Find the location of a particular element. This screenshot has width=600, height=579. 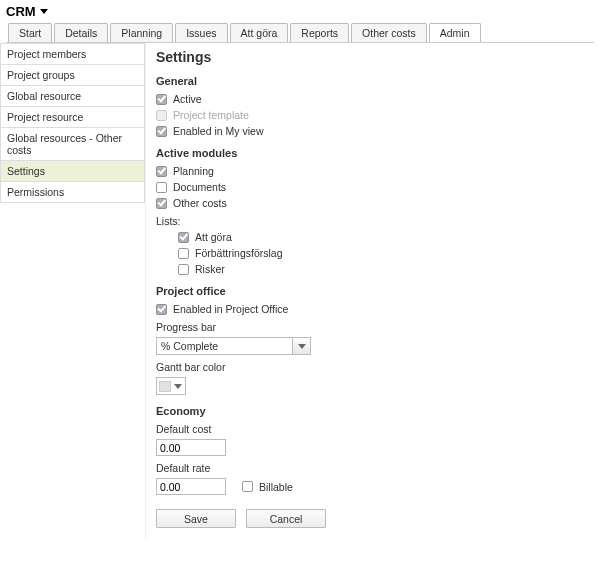

label-project-template: Project template is located at coordinates (211, 115).